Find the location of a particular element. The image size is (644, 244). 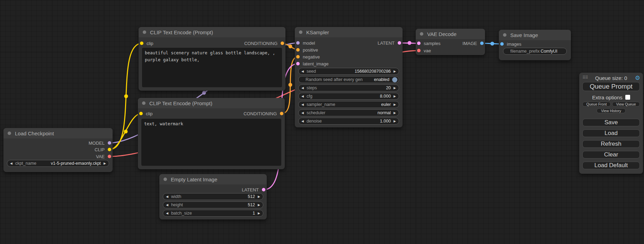

steps-widget: ◀ steps 20 ▶ is located at coordinates (349, 88).